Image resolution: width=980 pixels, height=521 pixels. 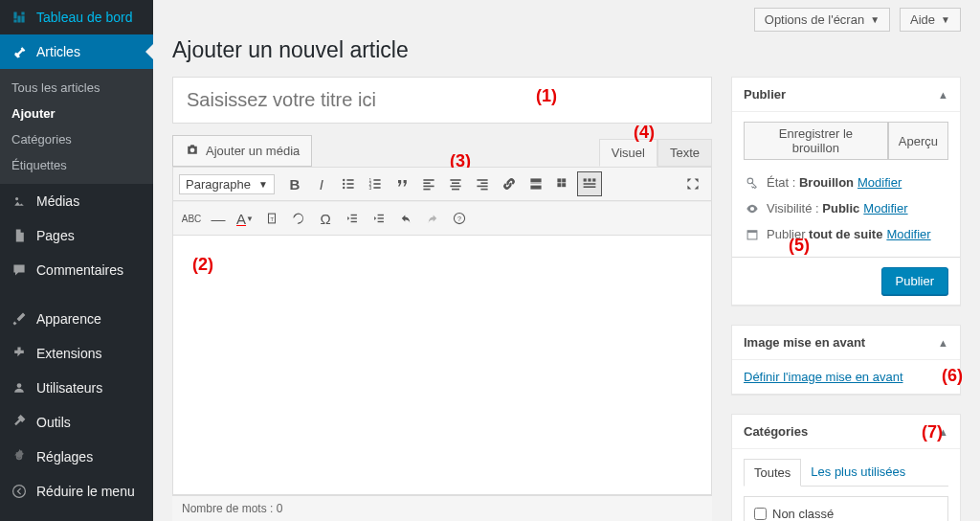 What do you see at coordinates (685, 153) in the screenshot?
I see `tab-text: Texte` at bounding box center [685, 153].